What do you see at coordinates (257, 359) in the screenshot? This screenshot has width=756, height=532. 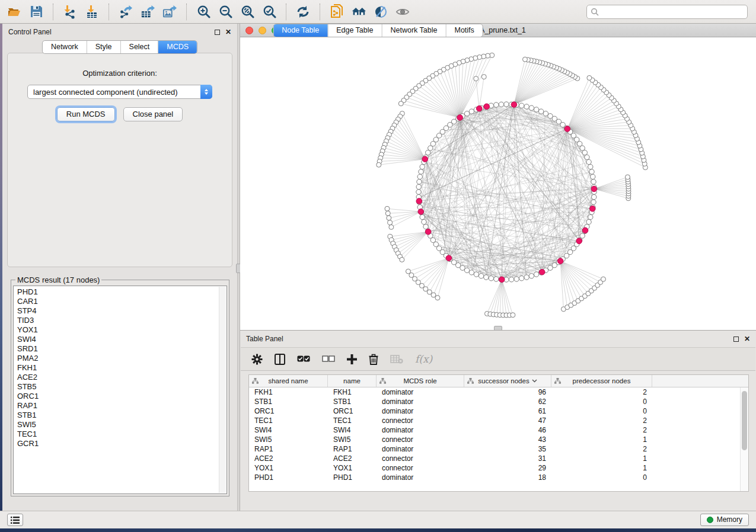 I see `gear-icon` at bounding box center [257, 359].